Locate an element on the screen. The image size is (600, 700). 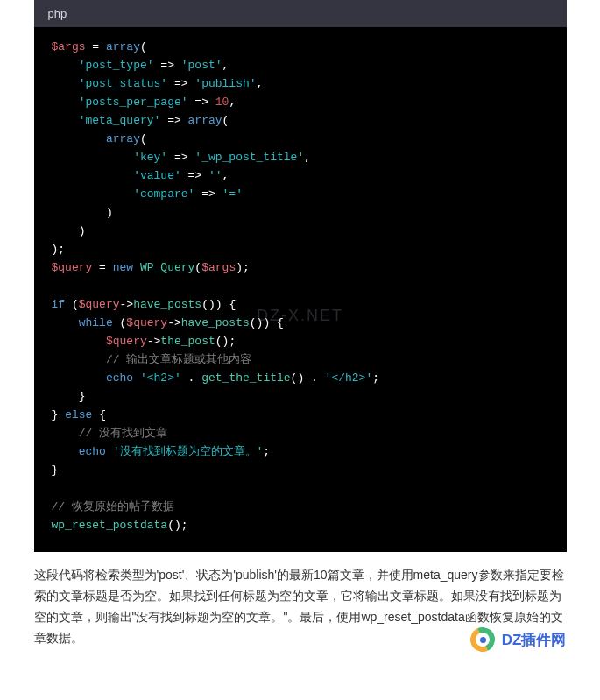
code-language-label: php is located at coordinates (300, 14).